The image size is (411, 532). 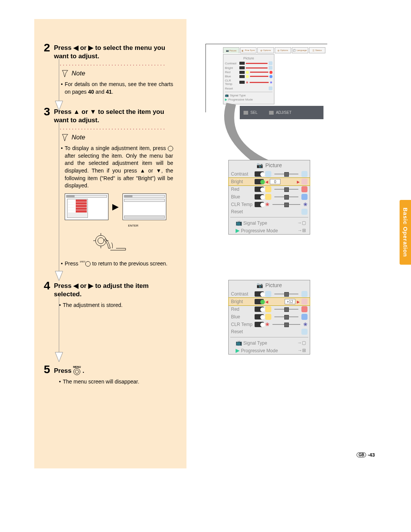 I want to click on undo-button-icon, so click(x=88, y=264).